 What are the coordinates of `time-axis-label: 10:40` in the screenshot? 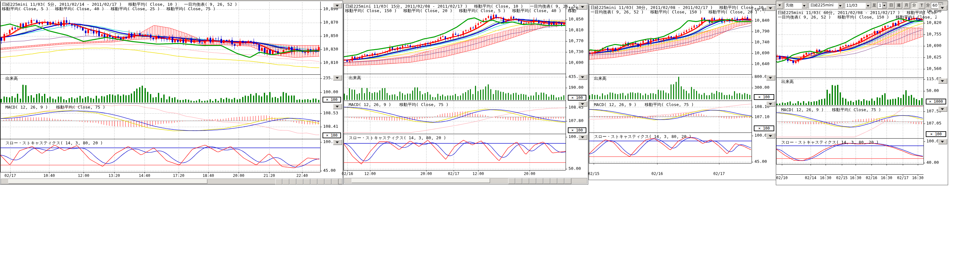 It's located at (49, 176).